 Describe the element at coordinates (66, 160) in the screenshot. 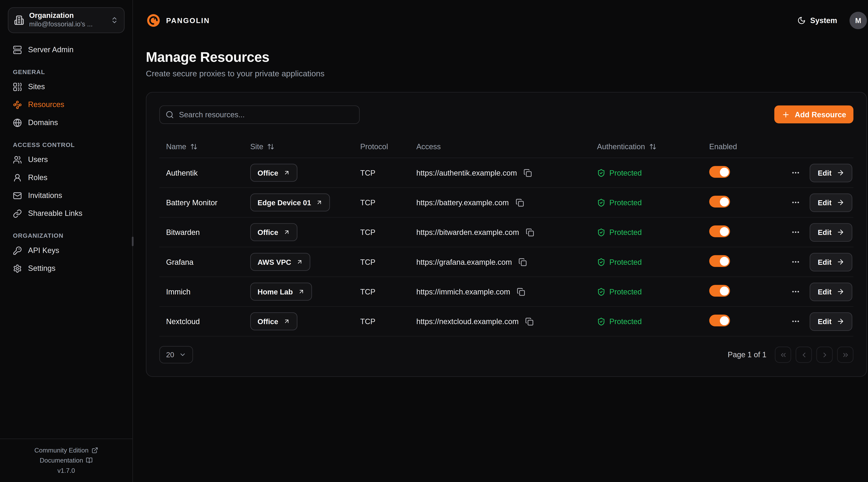

I see `sidebar-item-users: Users` at that location.